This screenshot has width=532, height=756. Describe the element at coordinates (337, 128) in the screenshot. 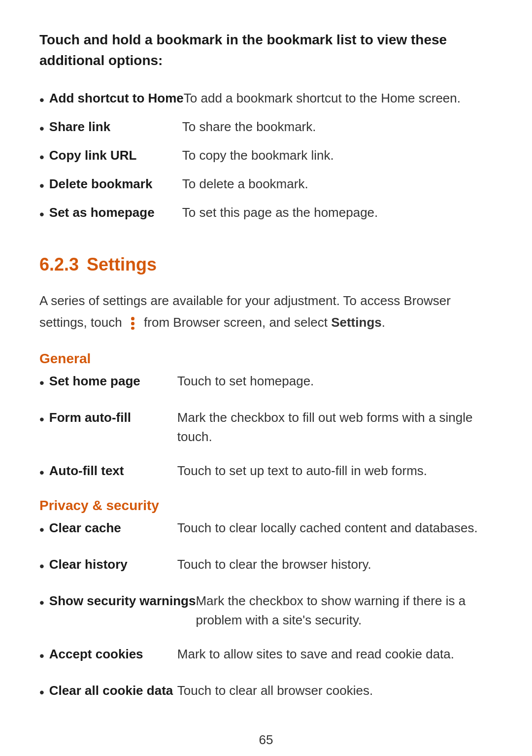

I see `option-desc: To share the bookmark.` at that location.